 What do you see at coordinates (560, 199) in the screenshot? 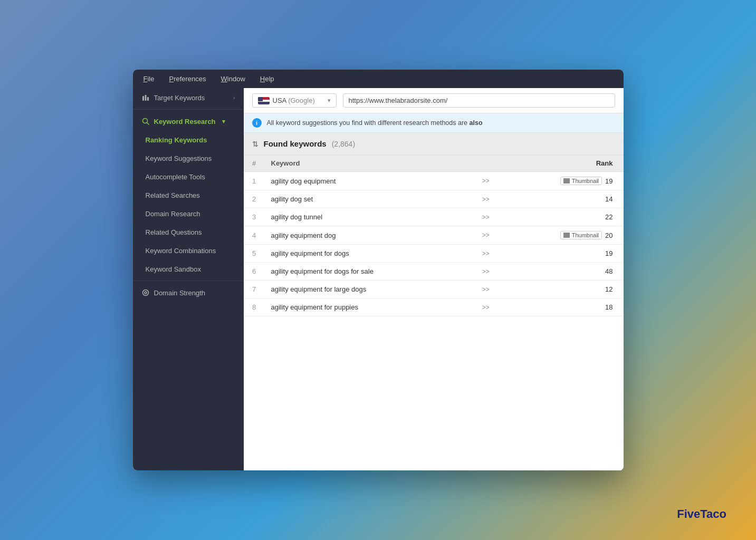
I see `rank-cell: 14` at bounding box center [560, 199].